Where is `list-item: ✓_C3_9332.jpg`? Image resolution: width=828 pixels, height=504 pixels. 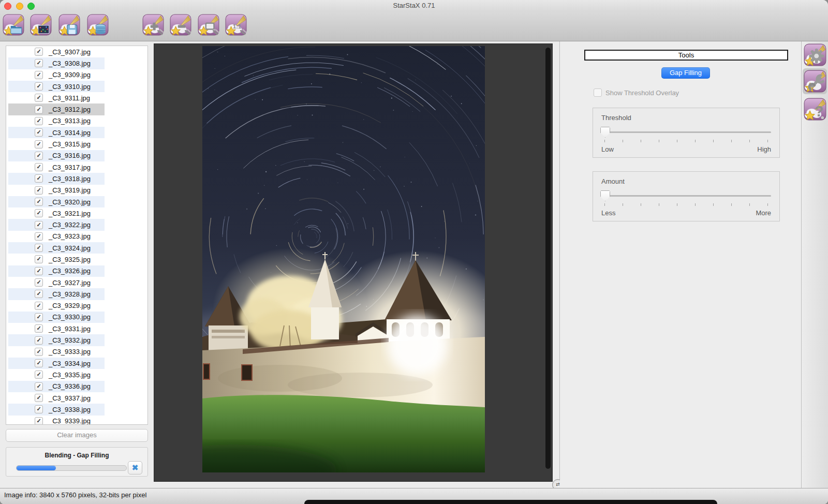
list-item: ✓_C3_9332.jpg is located at coordinates (77, 340).